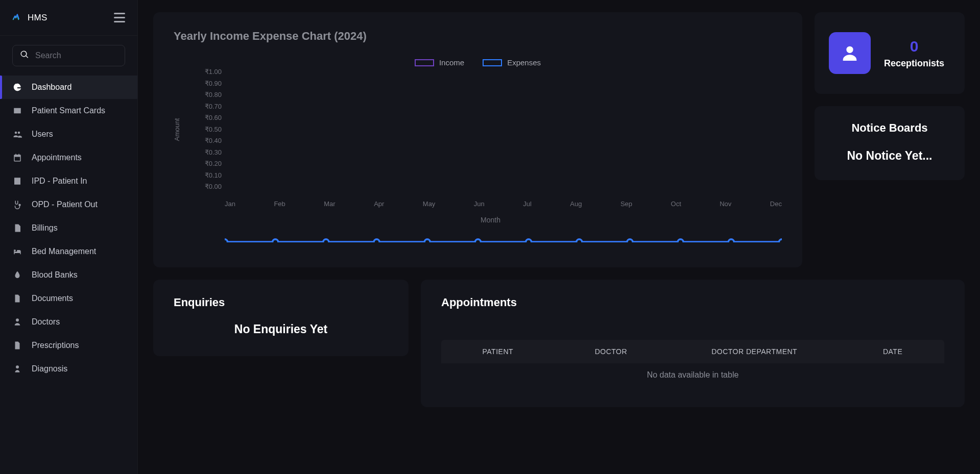 The height and width of the screenshot is (474, 980). I want to click on sidebar-item-label: Doctors, so click(46, 322).